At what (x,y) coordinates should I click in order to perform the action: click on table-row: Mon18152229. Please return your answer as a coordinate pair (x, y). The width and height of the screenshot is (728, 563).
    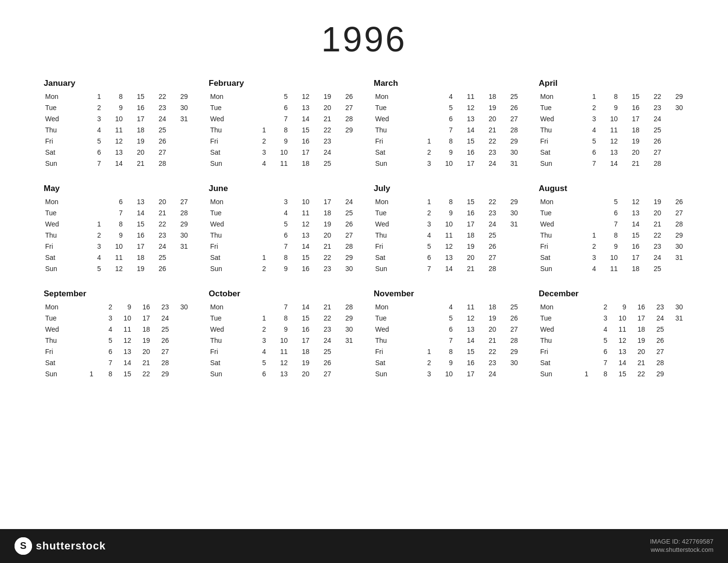
    Looking at the image, I should click on (612, 97).